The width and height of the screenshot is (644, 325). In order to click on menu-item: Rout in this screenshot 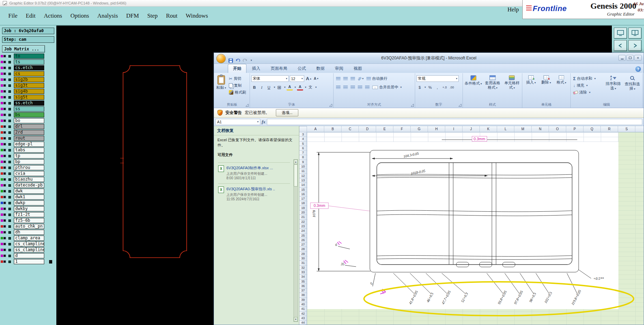, I will do `click(171, 16)`.